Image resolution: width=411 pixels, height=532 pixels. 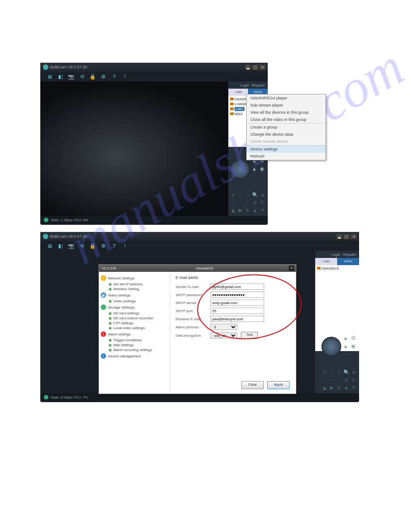 I want to click on ctx-item: View all the devices in this group, so click(x=286, y=112).